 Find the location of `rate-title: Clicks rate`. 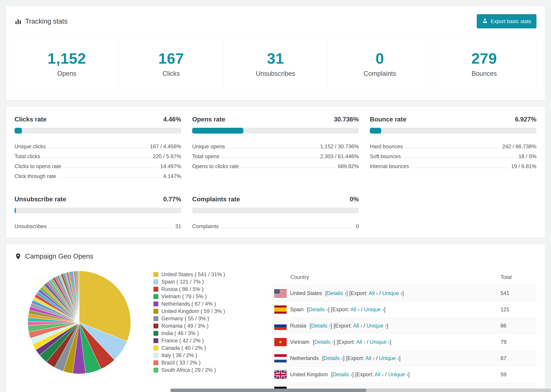

rate-title: Clicks rate is located at coordinates (30, 119).